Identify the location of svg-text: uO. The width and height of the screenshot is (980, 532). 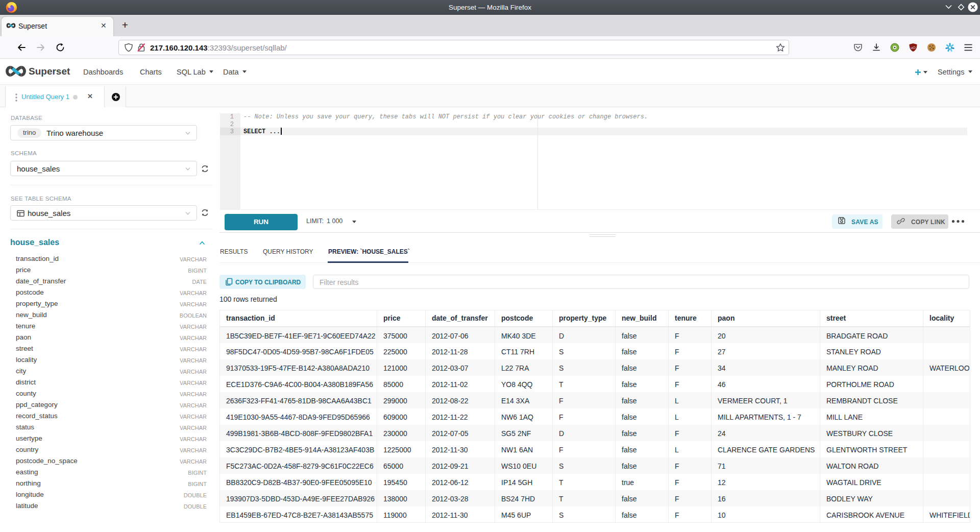
(913, 48).